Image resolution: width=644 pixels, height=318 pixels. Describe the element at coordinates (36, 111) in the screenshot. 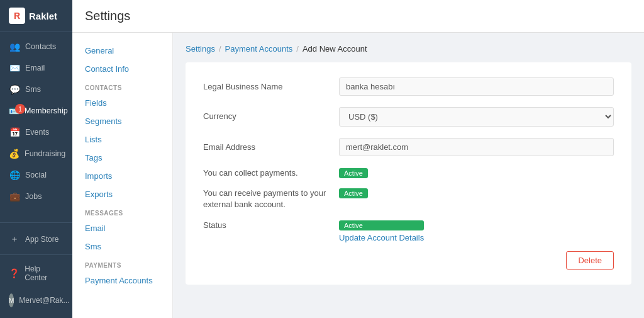

I see `sidebar-item-membership: 🪪 1 Membership` at that location.